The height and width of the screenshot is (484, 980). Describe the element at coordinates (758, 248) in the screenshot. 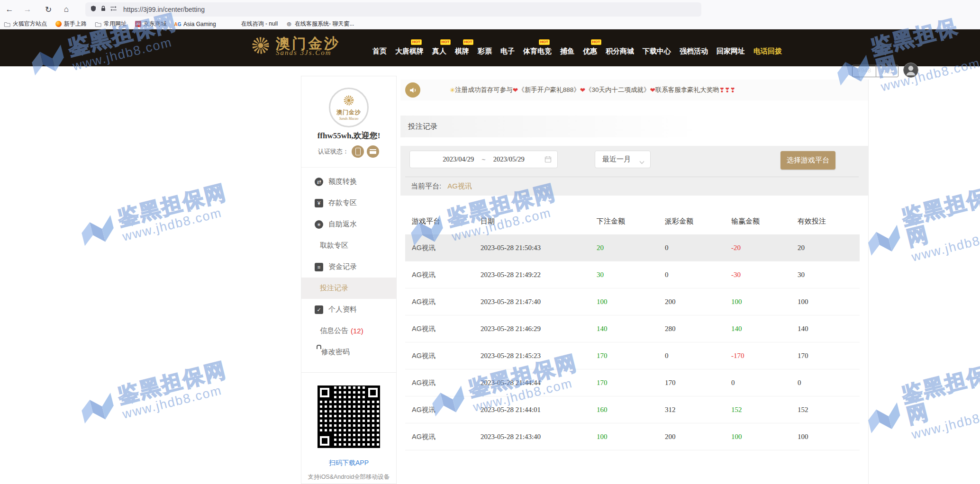

I see `cell-winloss-amount: -20` at that location.